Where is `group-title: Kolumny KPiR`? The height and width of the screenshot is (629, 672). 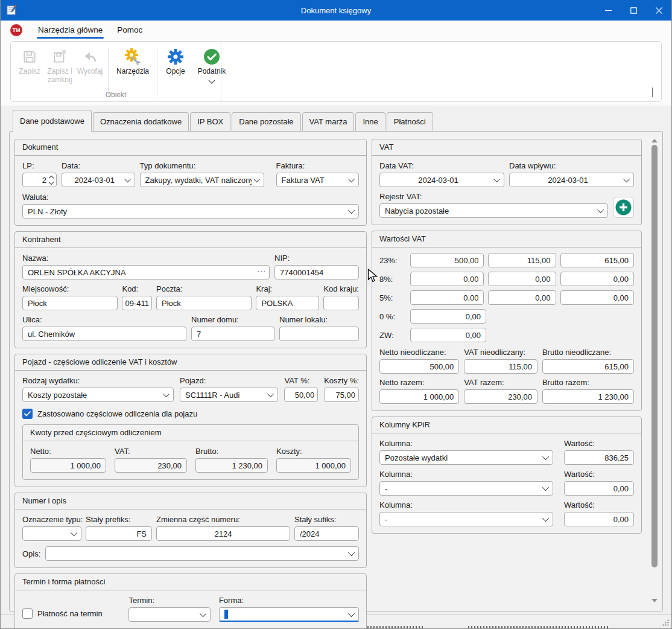
group-title: Kolumny KPiR is located at coordinates (507, 425).